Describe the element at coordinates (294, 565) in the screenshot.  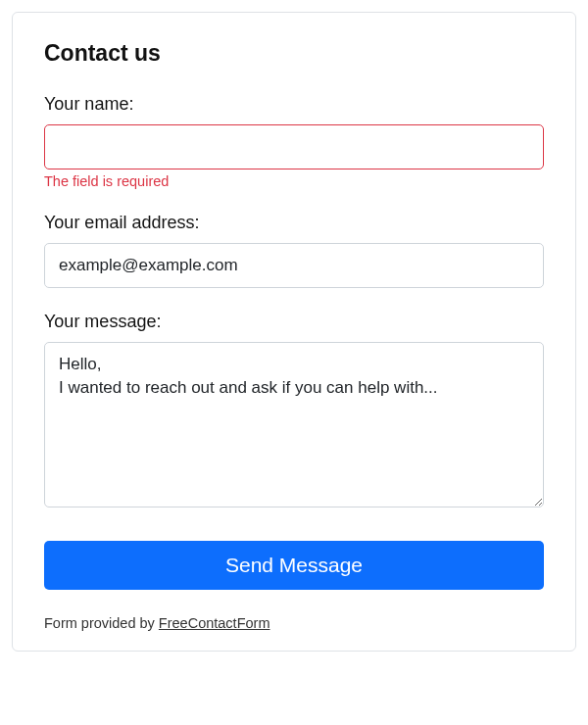
I see `send-message-button: Send Message` at that location.